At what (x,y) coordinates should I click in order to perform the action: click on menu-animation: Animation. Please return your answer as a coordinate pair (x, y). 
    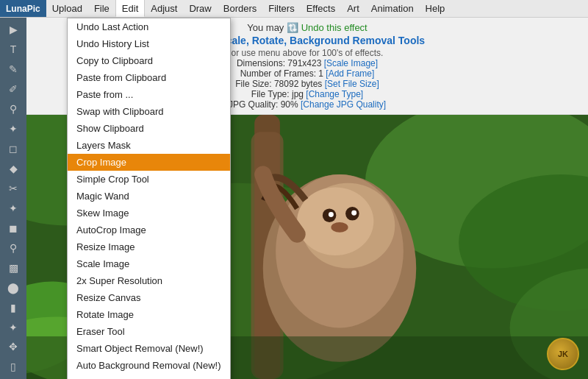
    Looking at the image, I should click on (392, 9).